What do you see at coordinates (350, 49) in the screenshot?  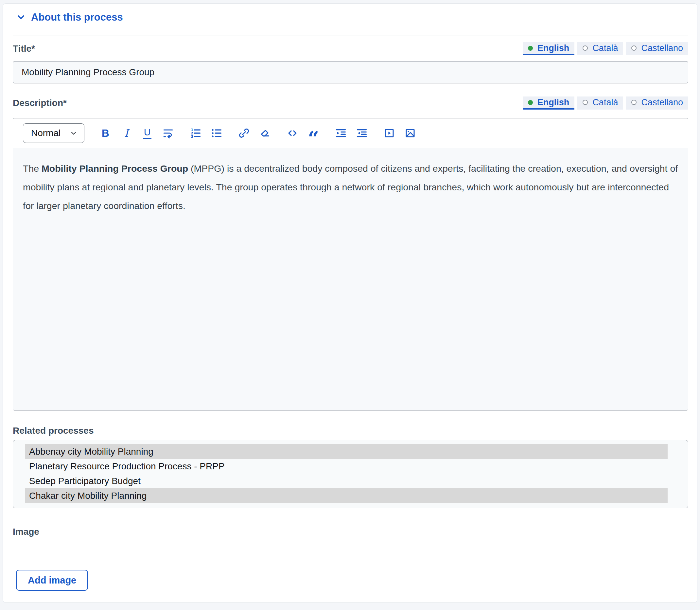 I see `title-field-head: Title* English Català Castellano` at bounding box center [350, 49].